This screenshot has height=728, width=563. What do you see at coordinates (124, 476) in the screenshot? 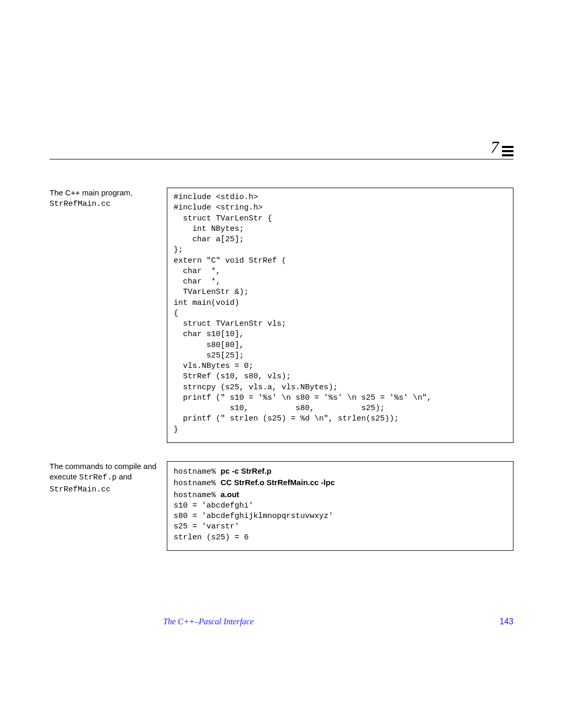
I see `caption-text-b: and` at bounding box center [124, 476].